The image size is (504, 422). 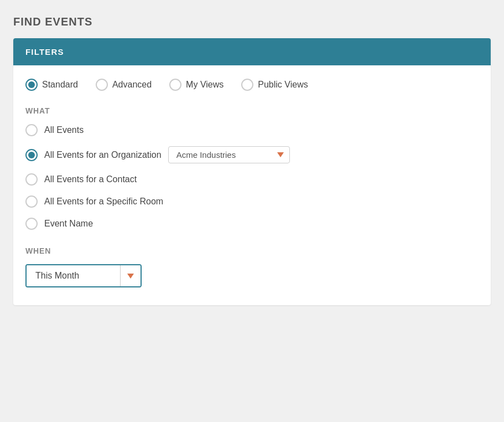 What do you see at coordinates (73, 276) in the screenshot?
I see `when-dropdown-value: This Month` at bounding box center [73, 276].